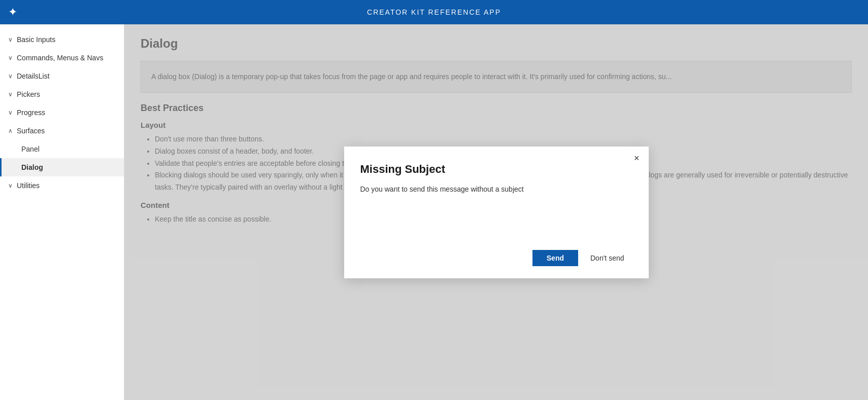  Describe the element at coordinates (496, 169) in the screenshot. I see `dialog-title: Missing Subject` at that location.